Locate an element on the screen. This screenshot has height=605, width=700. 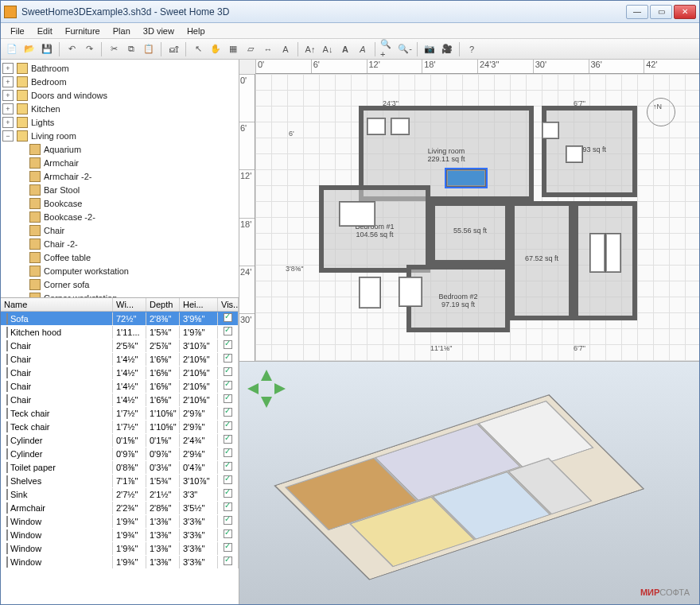
catalog-item: Corner workstation is located at coordinates (119, 294).